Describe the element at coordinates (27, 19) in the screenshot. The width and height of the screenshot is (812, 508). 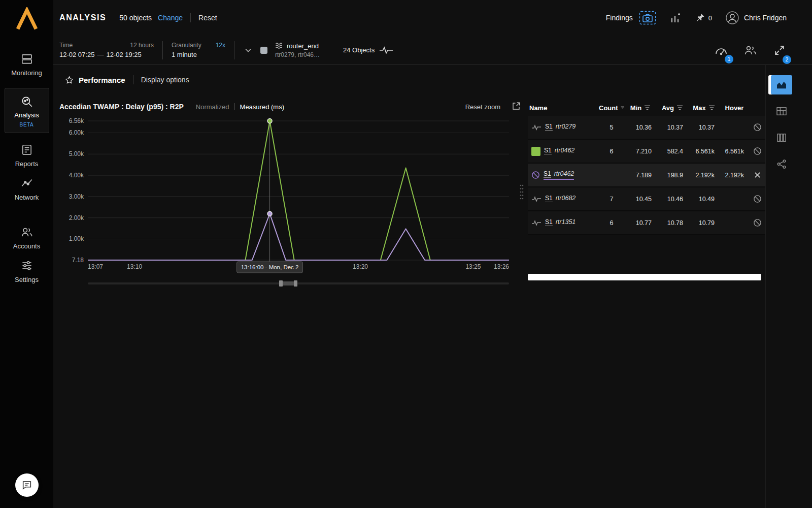
I see `app-logo-icon` at that location.